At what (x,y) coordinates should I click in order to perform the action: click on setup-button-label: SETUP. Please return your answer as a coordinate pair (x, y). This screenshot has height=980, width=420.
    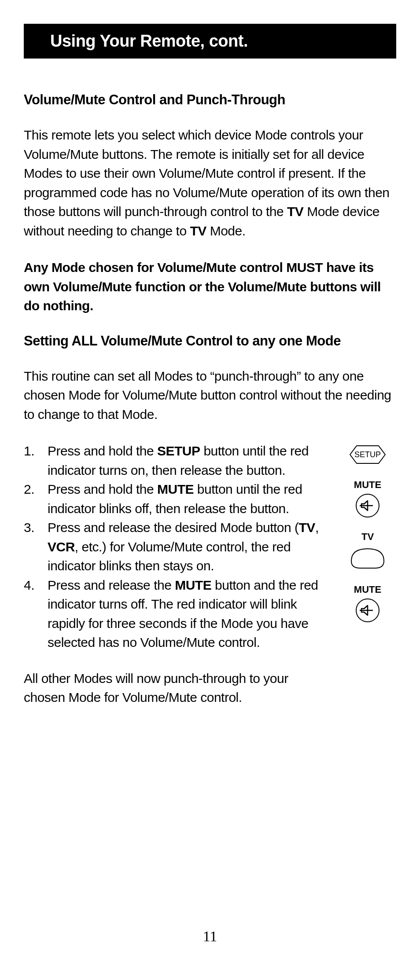
    Looking at the image, I should click on (368, 455).